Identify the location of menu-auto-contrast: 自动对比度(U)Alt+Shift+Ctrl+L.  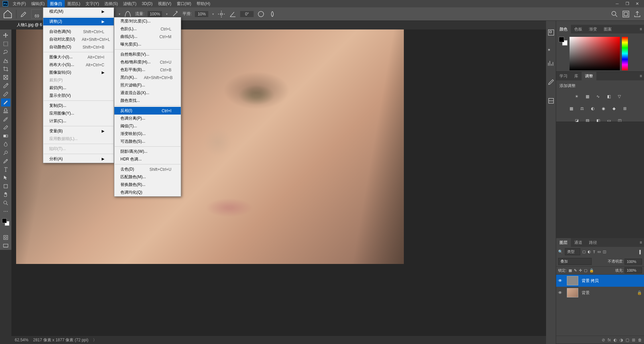
(78, 40).